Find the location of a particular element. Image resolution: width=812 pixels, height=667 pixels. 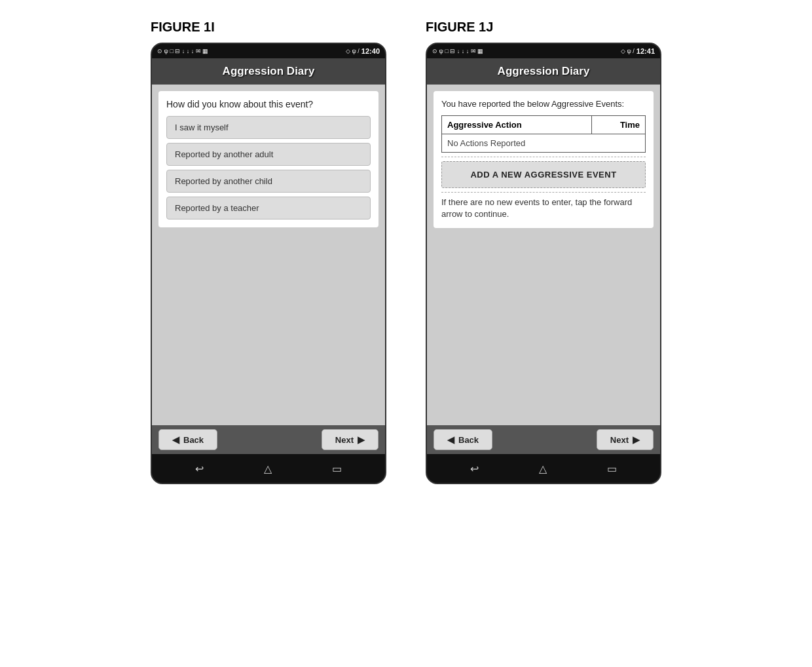

recents-android-icon-1j: ▭ is located at coordinates (612, 469).